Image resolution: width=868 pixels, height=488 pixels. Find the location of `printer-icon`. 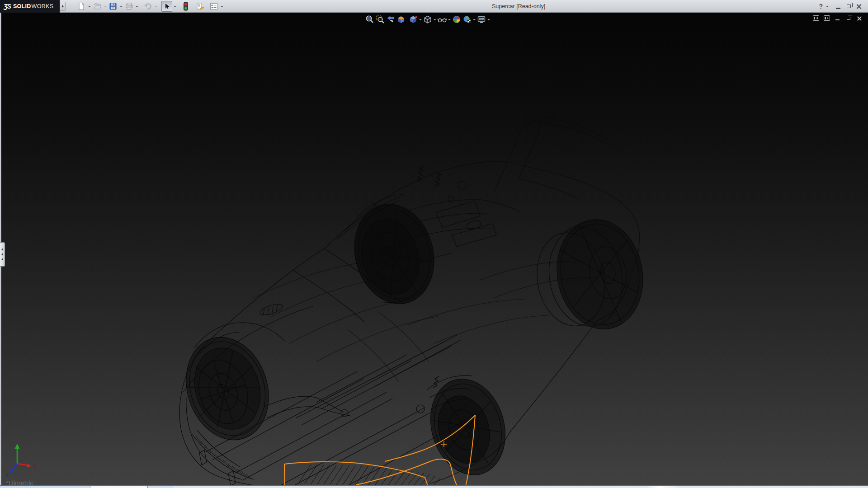

printer-icon is located at coordinates (129, 6).